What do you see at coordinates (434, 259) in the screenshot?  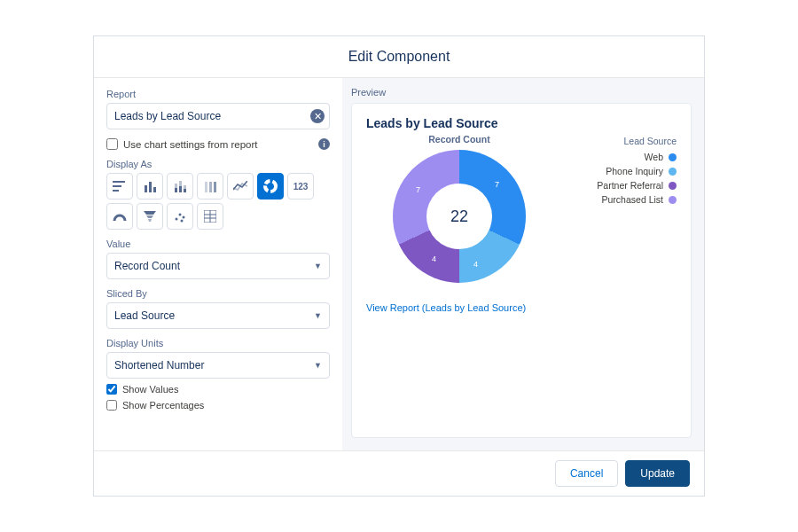 I see `slice-value-partner: 4` at bounding box center [434, 259].